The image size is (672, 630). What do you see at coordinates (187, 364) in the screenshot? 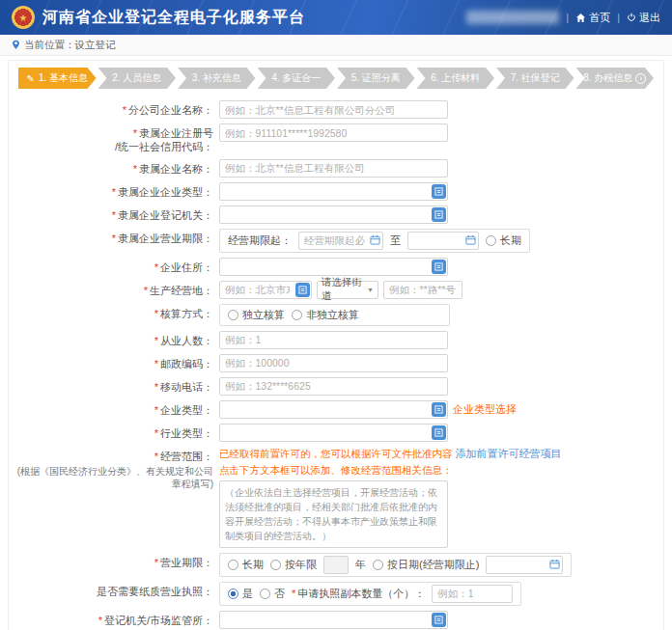
I see `field-label: 邮政编码：` at bounding box center [187, 364].